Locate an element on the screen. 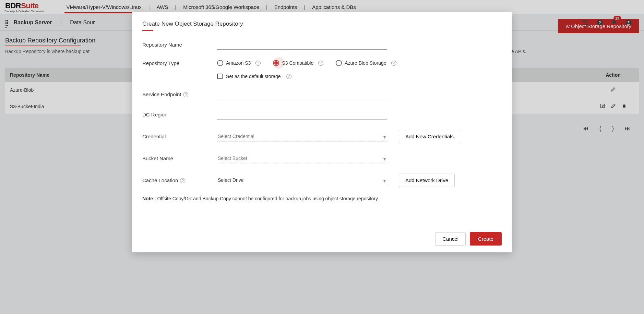 Image resolution: width=644 pixels, height=314 pixels. default-storage-checkbox is located at coordinates (220, 76).